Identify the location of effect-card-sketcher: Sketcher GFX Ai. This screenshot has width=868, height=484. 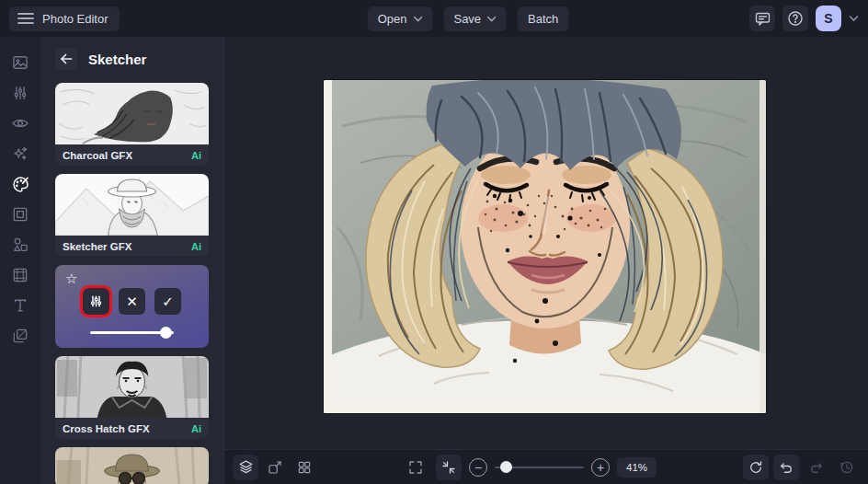
(132, 215).